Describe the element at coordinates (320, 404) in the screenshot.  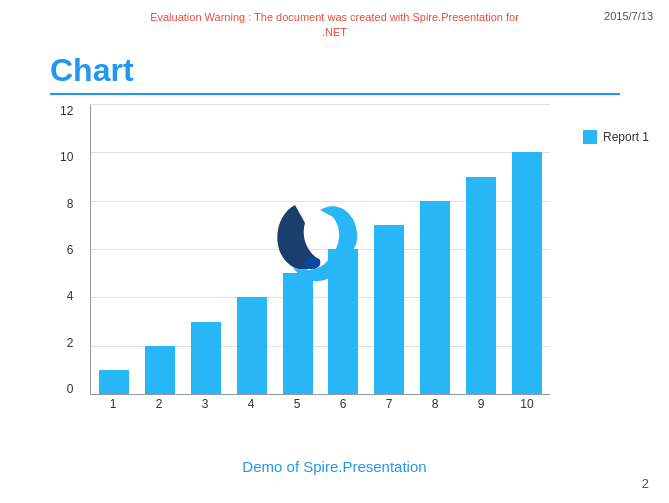
I see `x-labels: 1 2 3 4 5 6 7 8 9 10` at that location.